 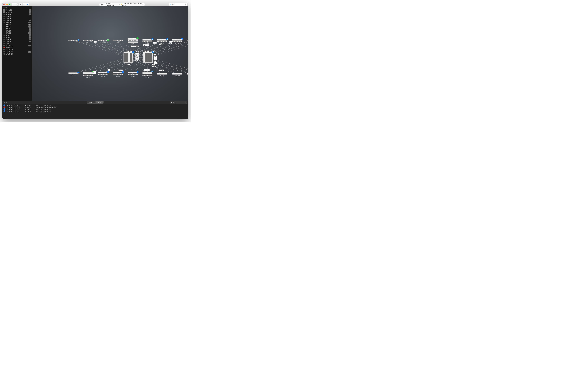 I want to click on node-sw-19: 6SW-19, so click(x=148, y=41).